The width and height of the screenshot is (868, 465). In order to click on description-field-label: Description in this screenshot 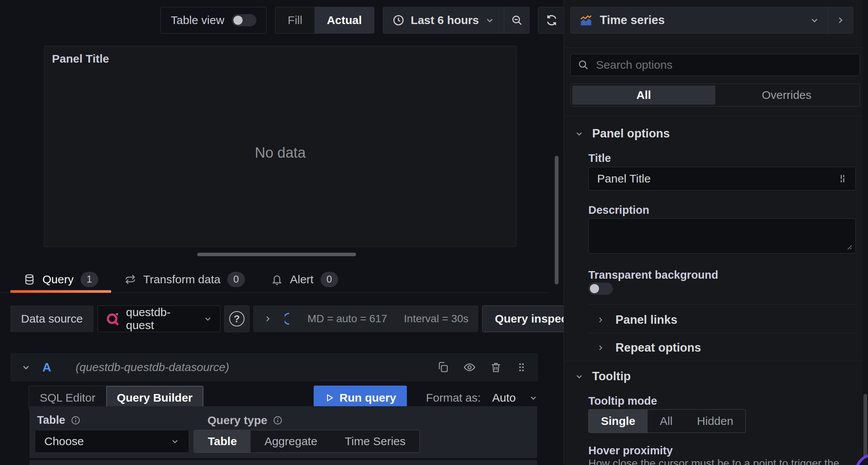, I will do `click(619, 210)`.